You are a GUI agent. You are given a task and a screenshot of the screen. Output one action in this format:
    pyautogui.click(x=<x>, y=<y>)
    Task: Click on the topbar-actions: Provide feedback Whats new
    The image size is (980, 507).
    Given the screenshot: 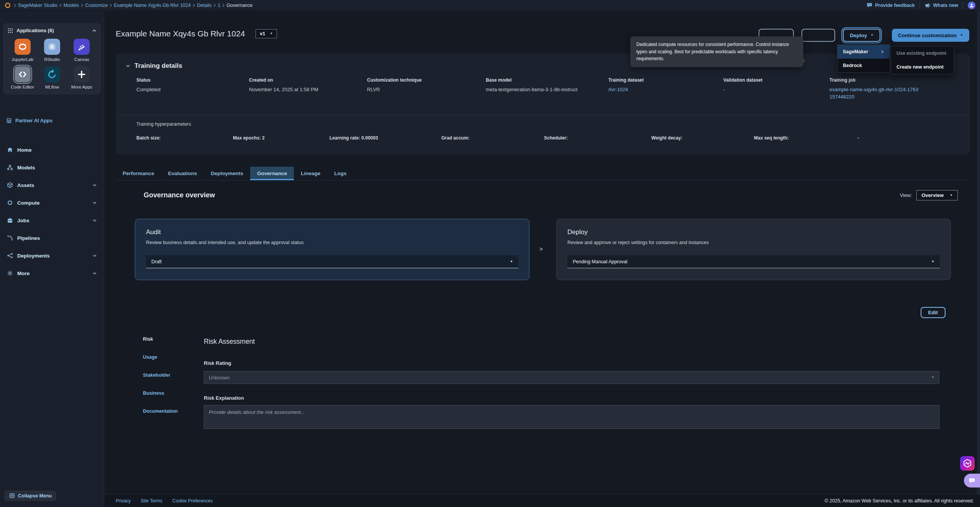 What is the action you would take?
    pyautogui.click(x=921, y=5)
    